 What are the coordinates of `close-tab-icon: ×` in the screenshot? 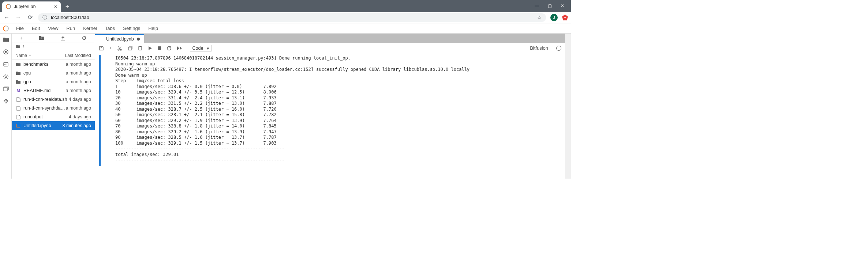 It's located at (56, 7).